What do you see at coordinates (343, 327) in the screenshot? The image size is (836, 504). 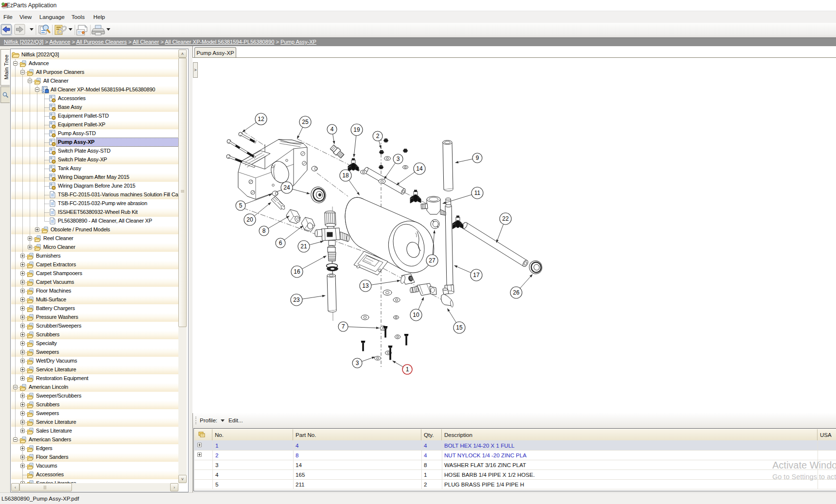 I see `svg-text: 7` at bounding box center [343, 327].